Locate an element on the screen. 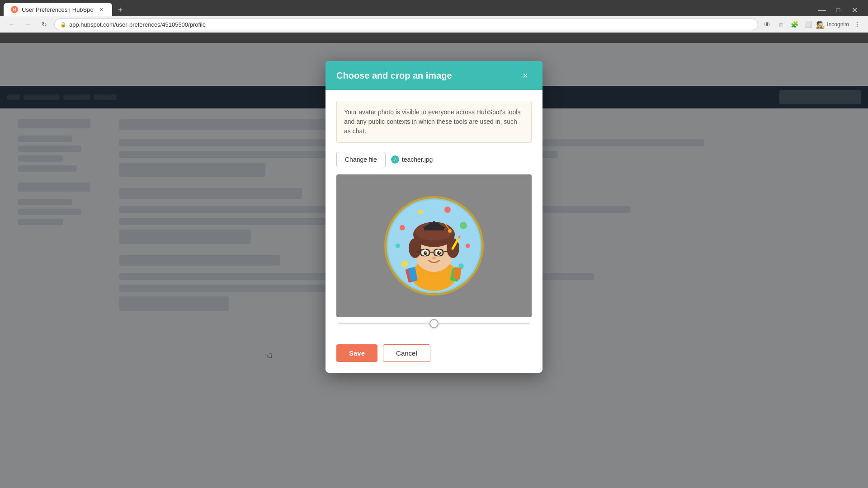  eye-off-icon: 👁 is located at coordinates (767, 24).